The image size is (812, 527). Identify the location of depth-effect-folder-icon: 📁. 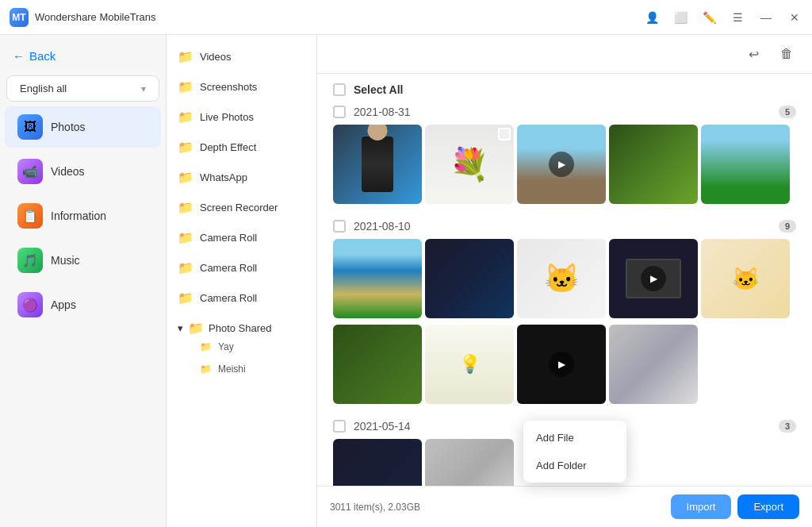
(186, 147).